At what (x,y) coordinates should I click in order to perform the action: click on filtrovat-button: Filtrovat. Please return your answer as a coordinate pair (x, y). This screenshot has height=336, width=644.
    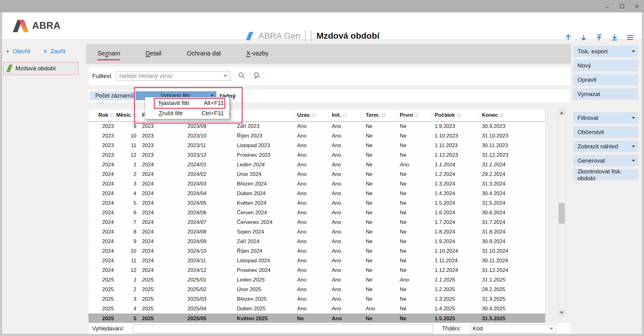
    Looking at the image, I should click on (606, 118).